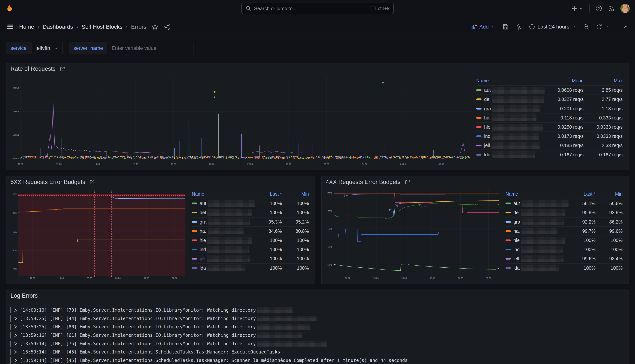 The width and height of the screenshot is (635, 364). I want to click on zoom-out-button, so click(586, 27).